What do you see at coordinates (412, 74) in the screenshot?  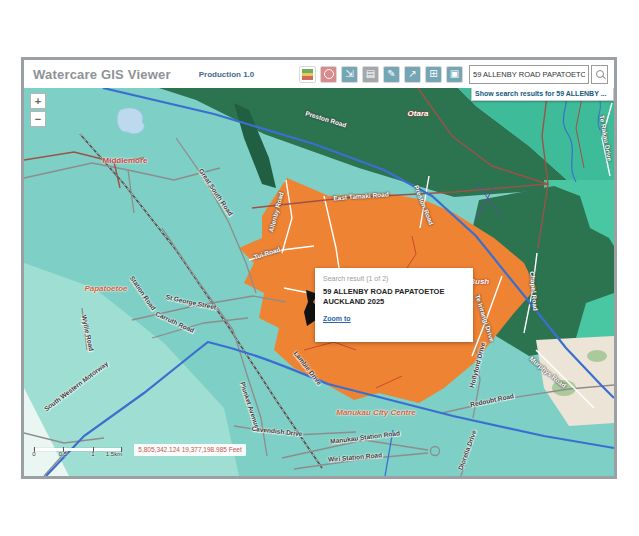 I see `directions-icon: ↗` at bounding box center [412, 74].